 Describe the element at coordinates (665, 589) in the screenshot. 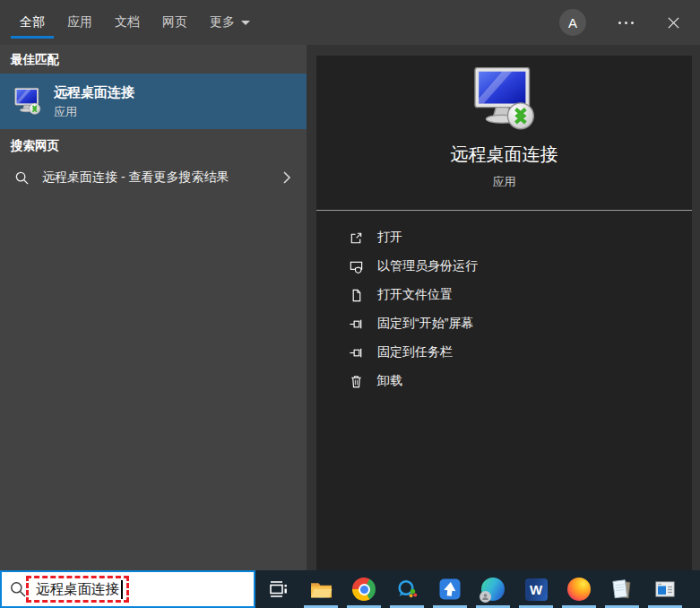

I see `rdp-window-icon` at that location.